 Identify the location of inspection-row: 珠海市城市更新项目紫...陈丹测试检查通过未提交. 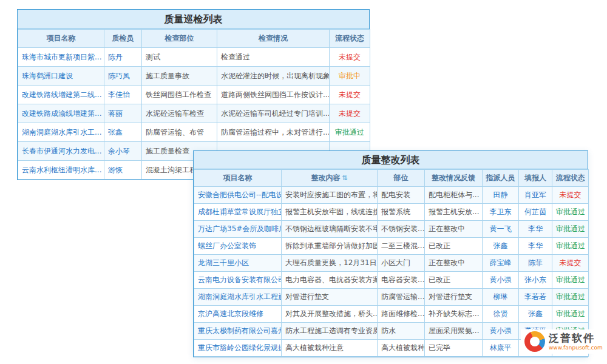
(194, 57).